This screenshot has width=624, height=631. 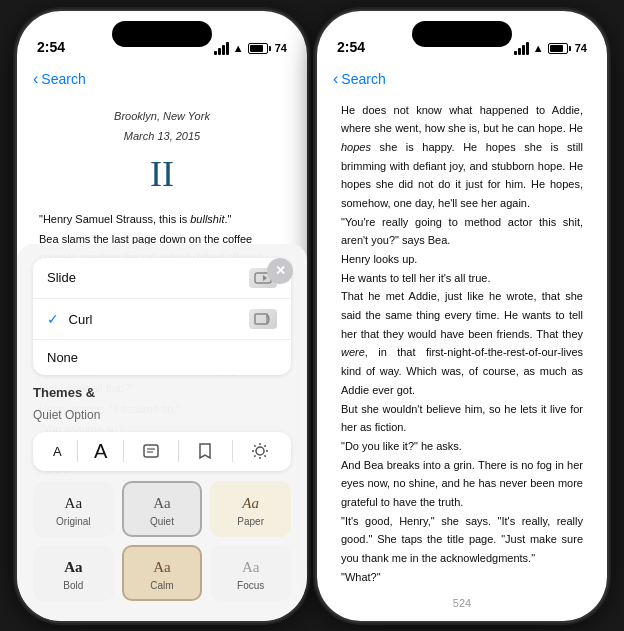 I want to click on theme-name-original: Original, so click(x=73, y=522).